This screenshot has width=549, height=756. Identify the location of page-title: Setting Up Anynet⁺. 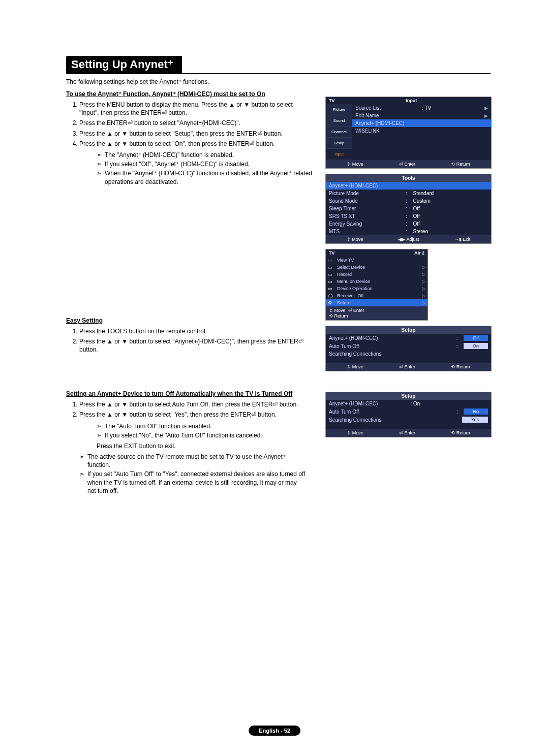
(124, 65).